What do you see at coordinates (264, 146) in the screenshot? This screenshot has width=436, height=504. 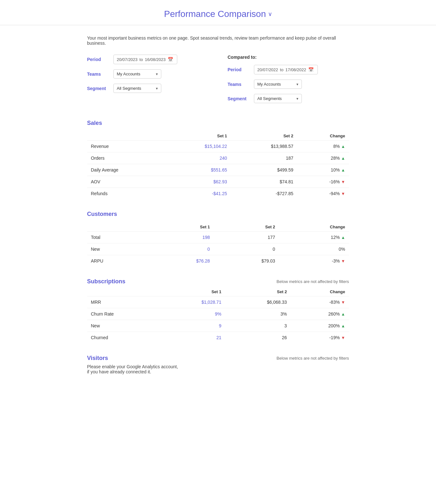 I see `row-set2: $13,988.57` at bounding box center [264, 146].